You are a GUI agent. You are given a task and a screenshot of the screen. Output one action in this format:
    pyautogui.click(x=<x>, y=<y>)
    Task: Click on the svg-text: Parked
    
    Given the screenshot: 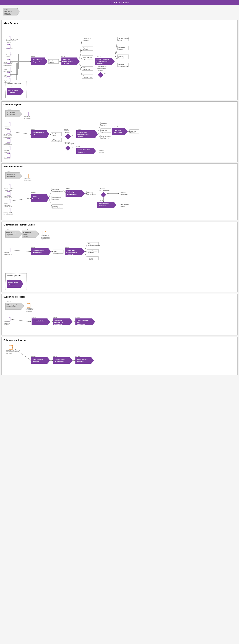 What is the action you would take?
    pyautogui.click(x=6, y=150)
    